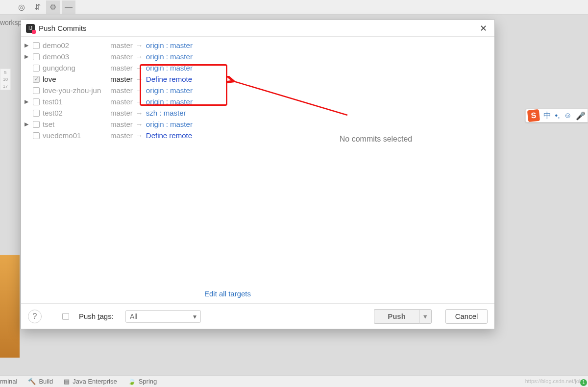  What do you see at coordinates (76, 124) in the screenshot?
I see `repo-name: tset` at bounding box center [76, 124].